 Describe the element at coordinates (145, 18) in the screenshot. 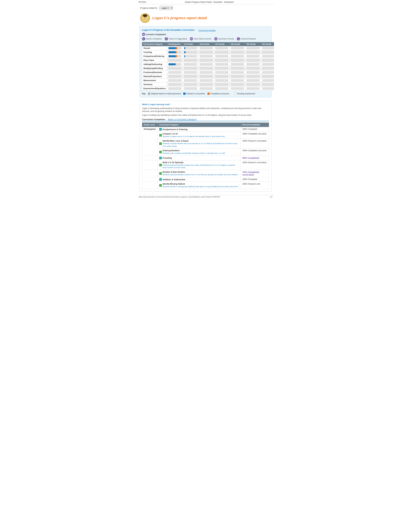

I see `avatar` at that location.